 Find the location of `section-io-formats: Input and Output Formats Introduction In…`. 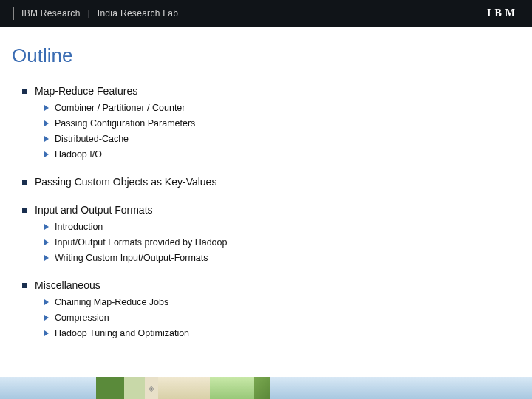

section-io-formats: Input and Output Formats Introduction In… is located at coordinates (266, 233).